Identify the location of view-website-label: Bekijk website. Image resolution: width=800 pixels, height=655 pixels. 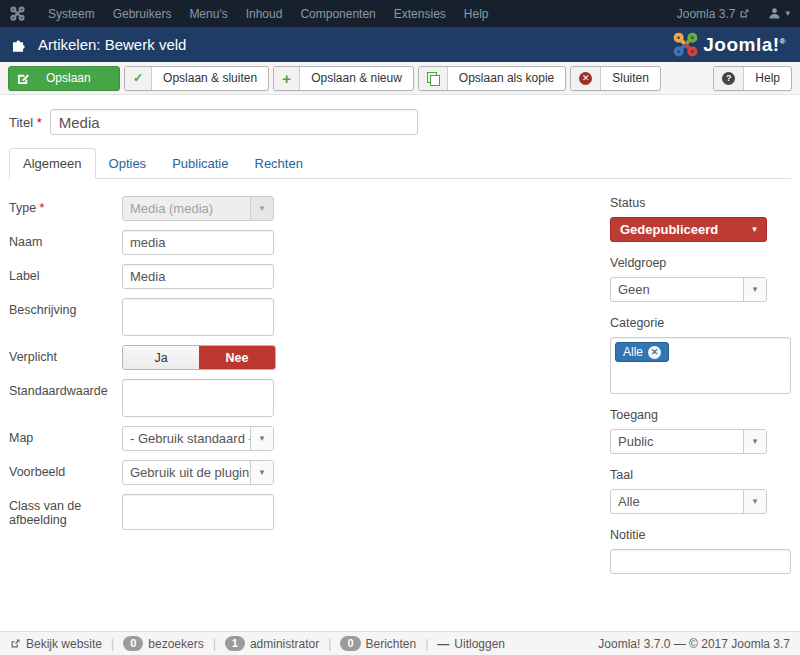
(64, 644).